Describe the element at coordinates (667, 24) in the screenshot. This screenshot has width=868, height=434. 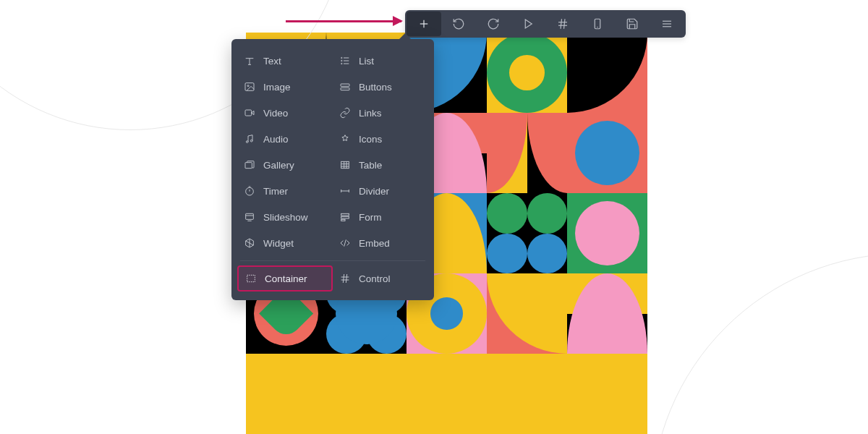
I see `menu-icon` at that location.